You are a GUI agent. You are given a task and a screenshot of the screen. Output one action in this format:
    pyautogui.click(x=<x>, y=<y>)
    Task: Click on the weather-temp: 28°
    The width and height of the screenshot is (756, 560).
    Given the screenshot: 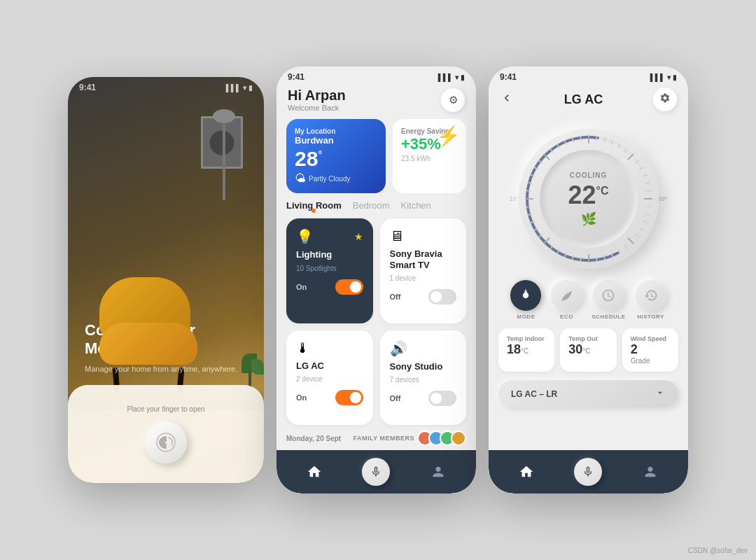 What is the action you would take?
    pyautogui.click(x=336, y=159)
    